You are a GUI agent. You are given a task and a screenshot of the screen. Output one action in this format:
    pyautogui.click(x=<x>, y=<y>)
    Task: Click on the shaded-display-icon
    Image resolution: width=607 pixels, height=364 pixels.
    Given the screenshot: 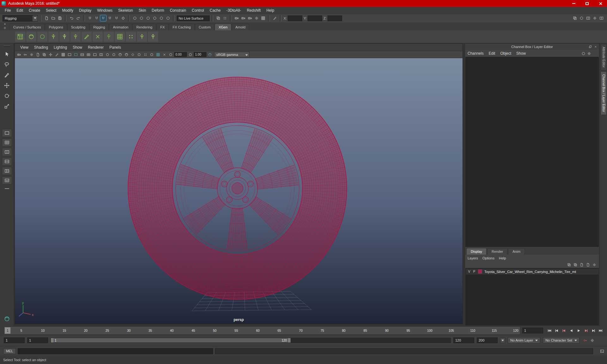 What is the action you would take?
    pyautogui.click(x=120, y=54)
    